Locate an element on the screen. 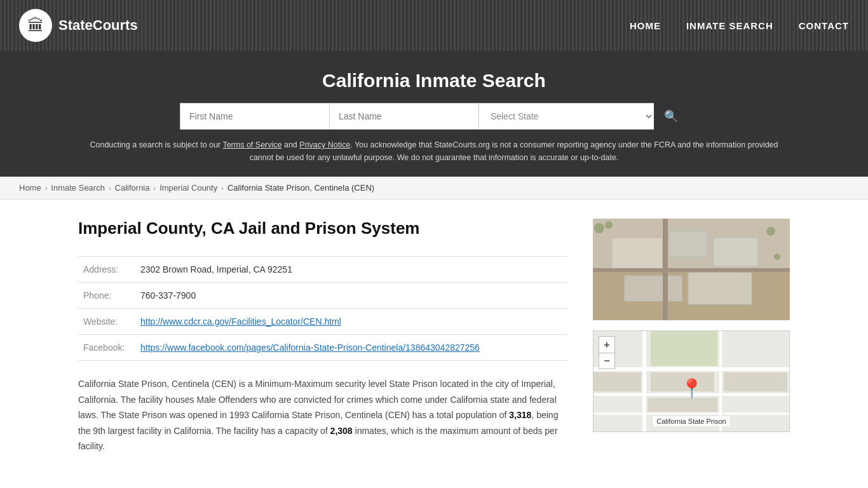  breadcrumb-imperial-county: Imperial County is located at coordinates (188, 188).